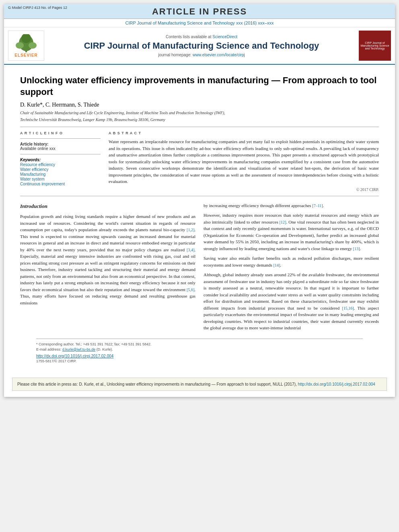  I want to click on article-history-label: Article history:, so click(60, 144).